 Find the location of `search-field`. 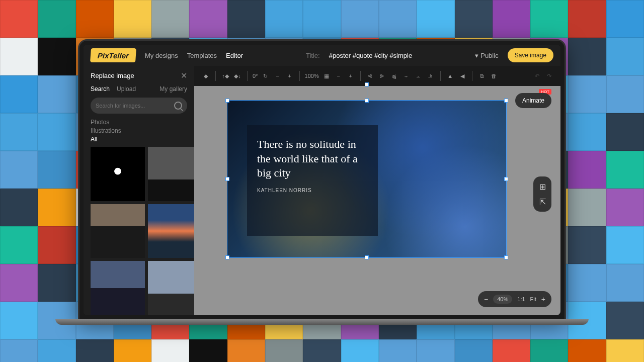

search-field is located at coordinates (139, 106).